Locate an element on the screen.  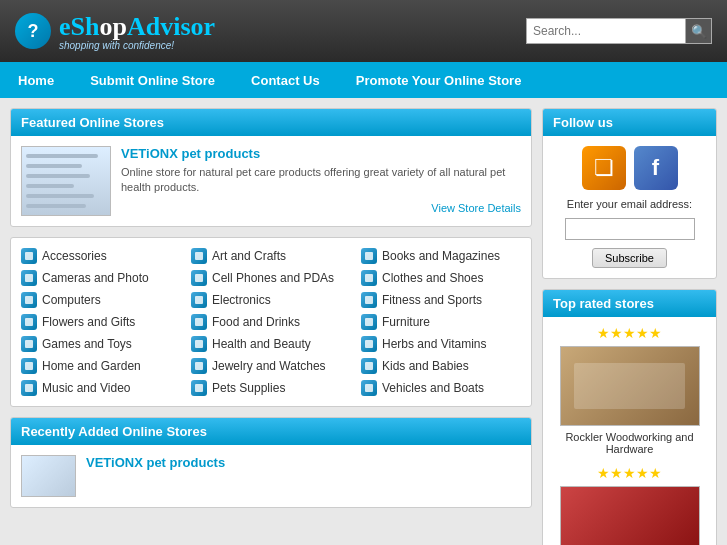
cat-health: Health and Beauty is located at coordinates (271, 344).